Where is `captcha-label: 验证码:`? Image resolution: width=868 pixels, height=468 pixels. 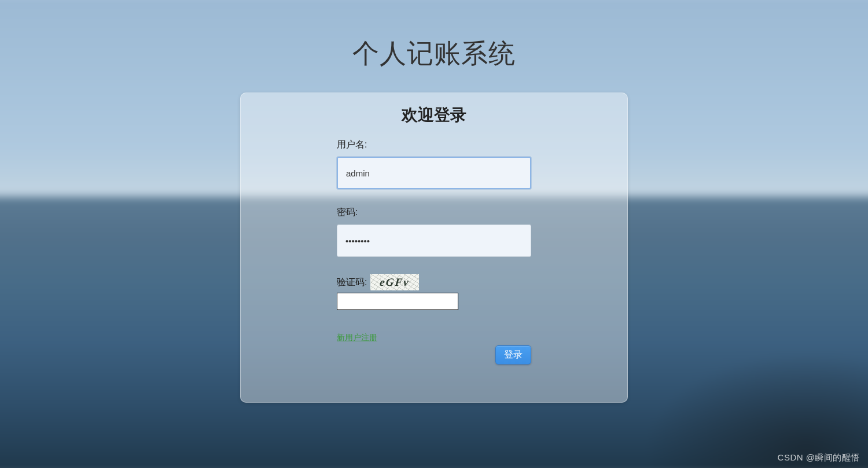 captcha-label: 验证码: is located at coordinates (352, 282).